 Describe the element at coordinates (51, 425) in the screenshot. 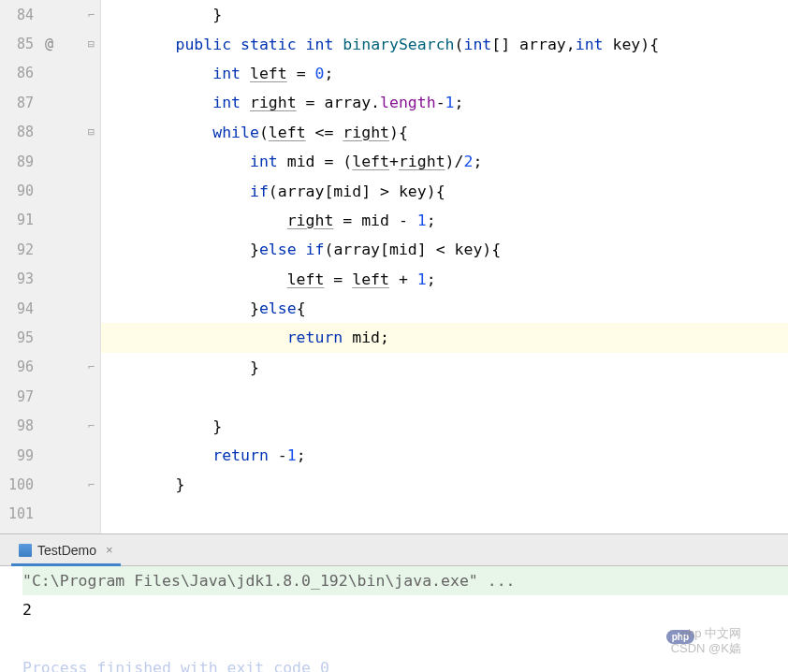

I see `gutter-row: 98⌐` at that location.